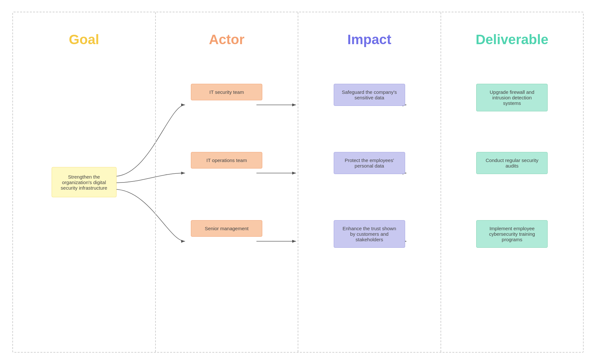 Image resolution: width=596 pixels, height=364 pixels. I want to click on deliverable-box-training: Implement employee cybersecurity trainin…, so click(512, 234).